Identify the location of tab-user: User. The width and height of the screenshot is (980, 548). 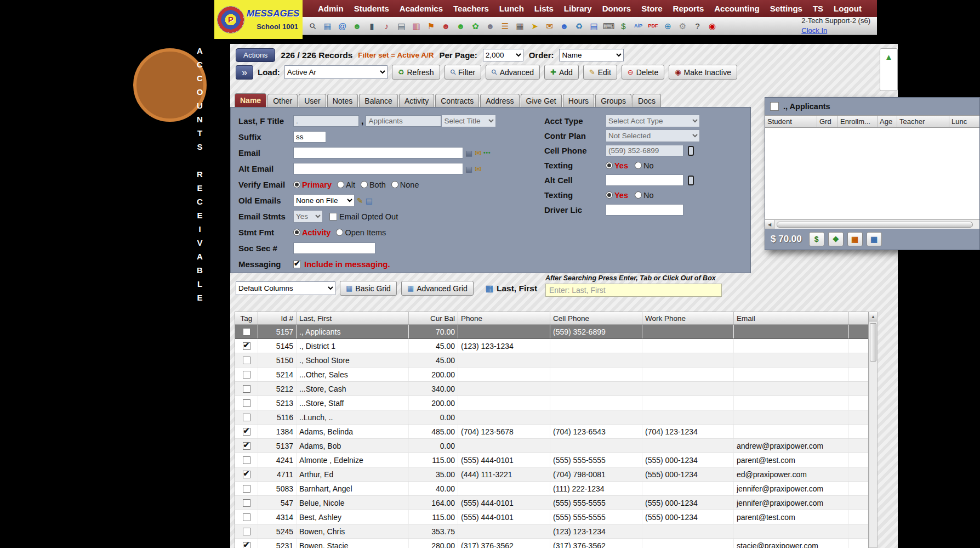
(312, 100).